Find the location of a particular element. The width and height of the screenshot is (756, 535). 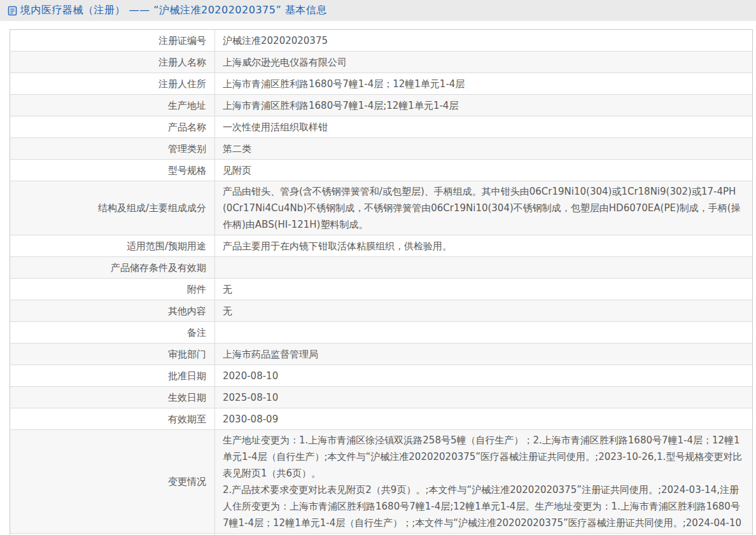

row-value: 上海市青浦区胜利路1680号7幢1-4层；12幢1单元1-4层 is located at coordinates (484, 84).